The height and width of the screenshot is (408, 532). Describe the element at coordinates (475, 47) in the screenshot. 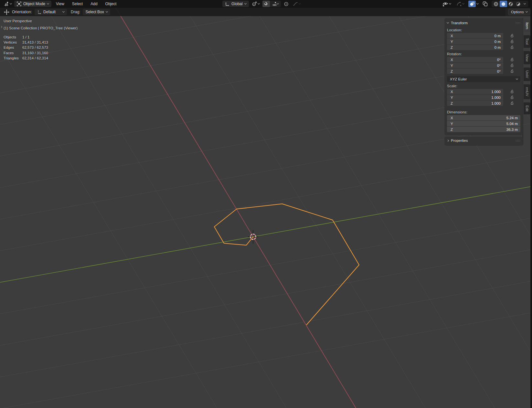

I see `location-z-field: Z 0 m` at that location.